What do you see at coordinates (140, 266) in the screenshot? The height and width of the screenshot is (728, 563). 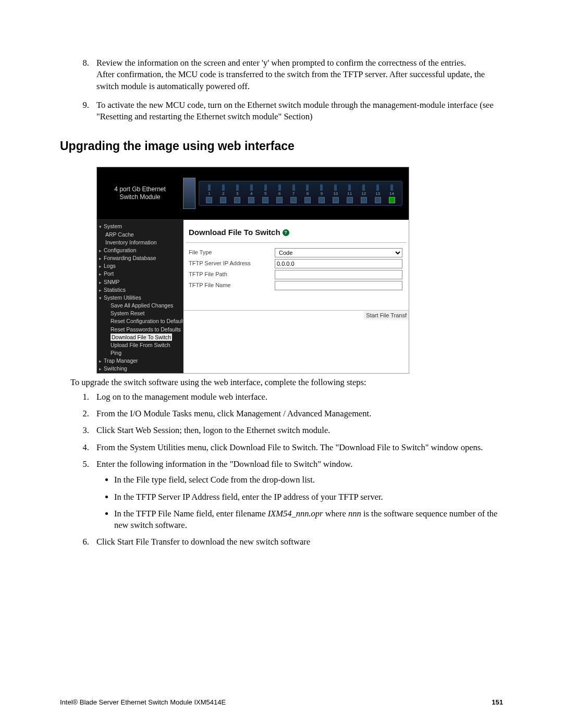 I see `nav-logs: Logs` at bounding box center [140, 266].